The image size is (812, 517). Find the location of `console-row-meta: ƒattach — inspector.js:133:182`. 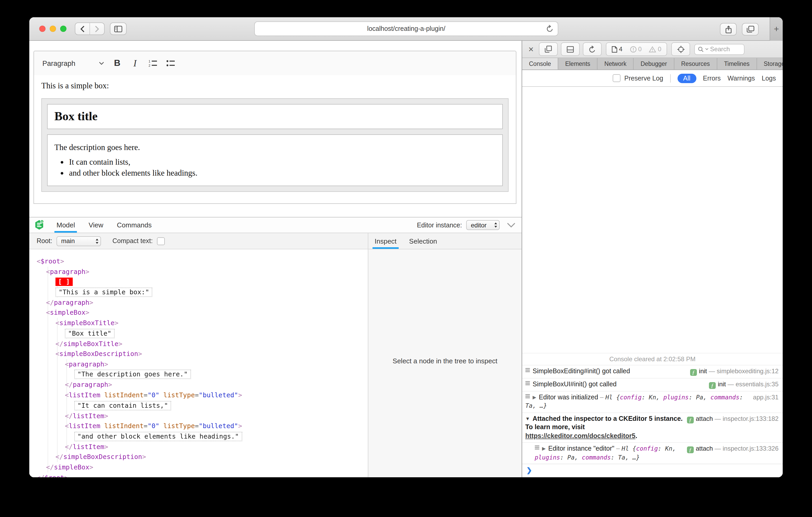

console-row-meta: ƒattach — inspector.js:133:182 is located at coordinates (733, 419).